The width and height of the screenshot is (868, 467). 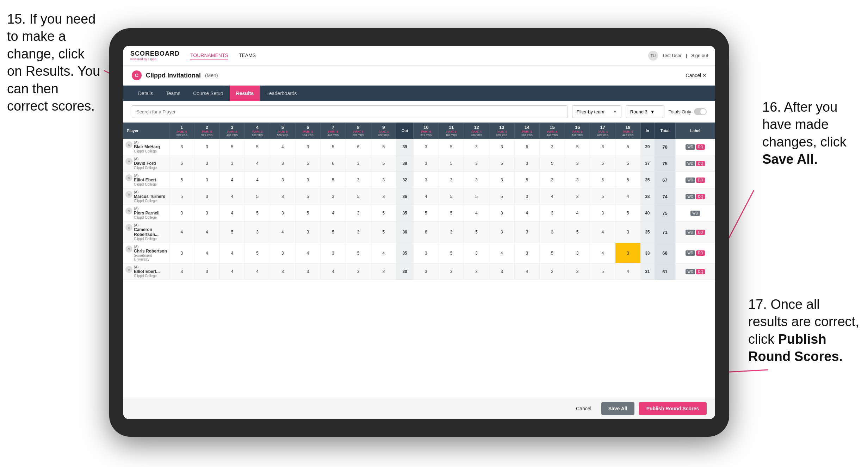 I want to click on score-hole-9: 3, so click(x=384, y=180).